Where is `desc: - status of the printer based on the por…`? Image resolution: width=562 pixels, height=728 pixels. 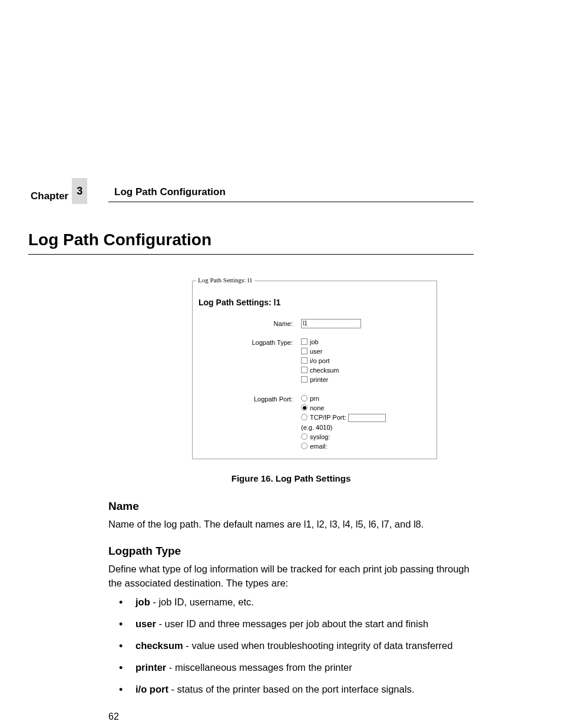
desc: - status of the printer based on the por… is located at coordinates (291, 689).